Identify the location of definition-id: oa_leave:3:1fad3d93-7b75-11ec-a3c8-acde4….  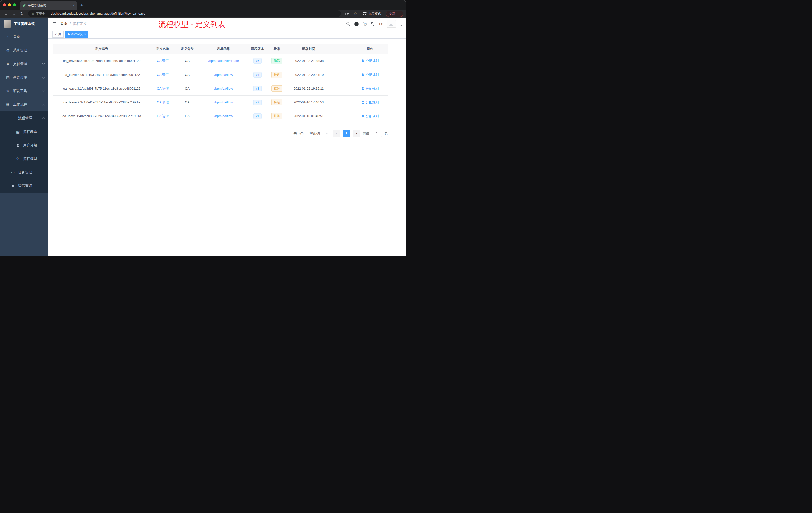
(102, 88).